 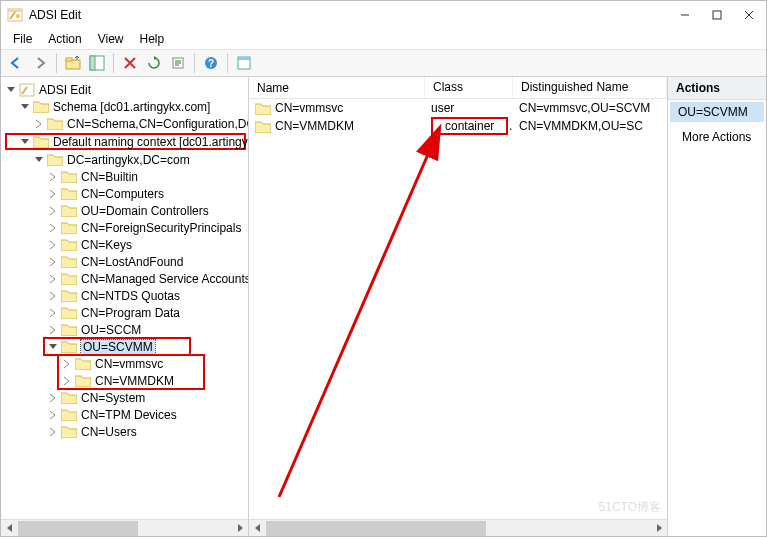 What do you see at coordinates (717, 15) in the screenshot?
I see `maximize-button` at bounding box center [717, 15].